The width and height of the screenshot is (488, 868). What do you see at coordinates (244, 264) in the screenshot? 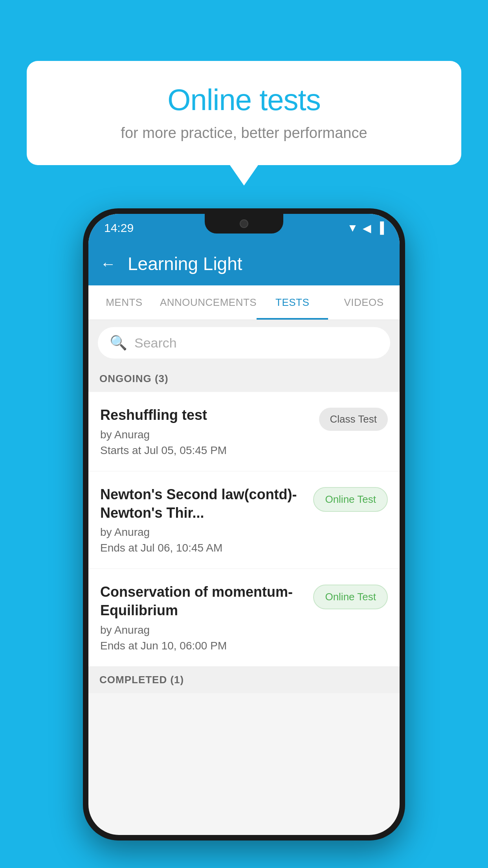
I see `app-bar: ← Learning Light` at bounding box center [244, 264].